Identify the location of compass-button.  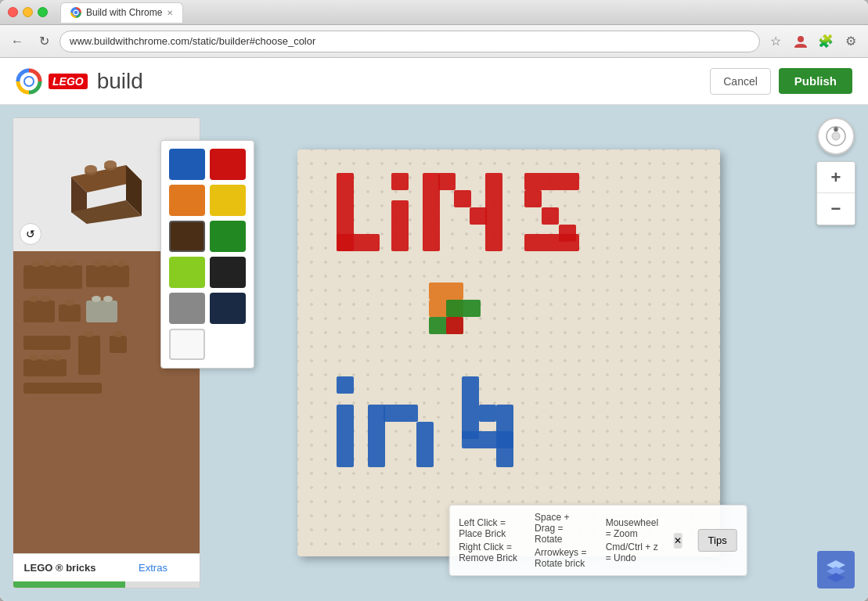
(836, 136).